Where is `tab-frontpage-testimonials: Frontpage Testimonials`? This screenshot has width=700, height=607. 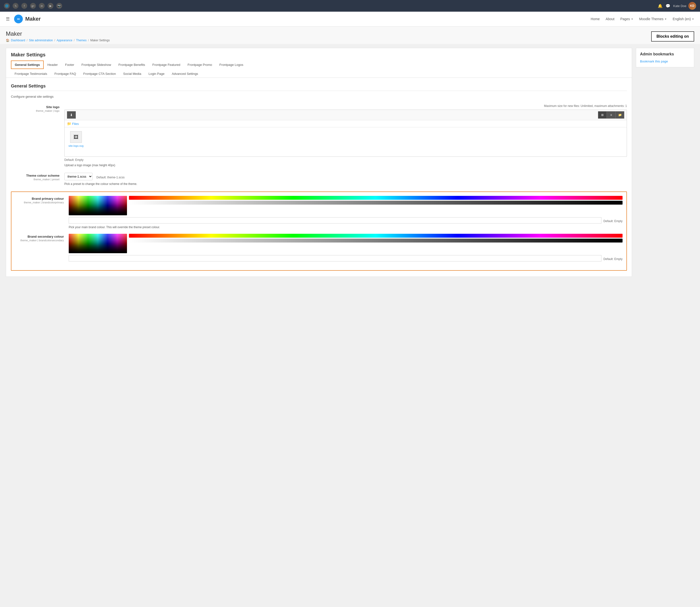 tab-frontpage-testimonials: Frontpage Testimonials is located at coordinates (31, 74).